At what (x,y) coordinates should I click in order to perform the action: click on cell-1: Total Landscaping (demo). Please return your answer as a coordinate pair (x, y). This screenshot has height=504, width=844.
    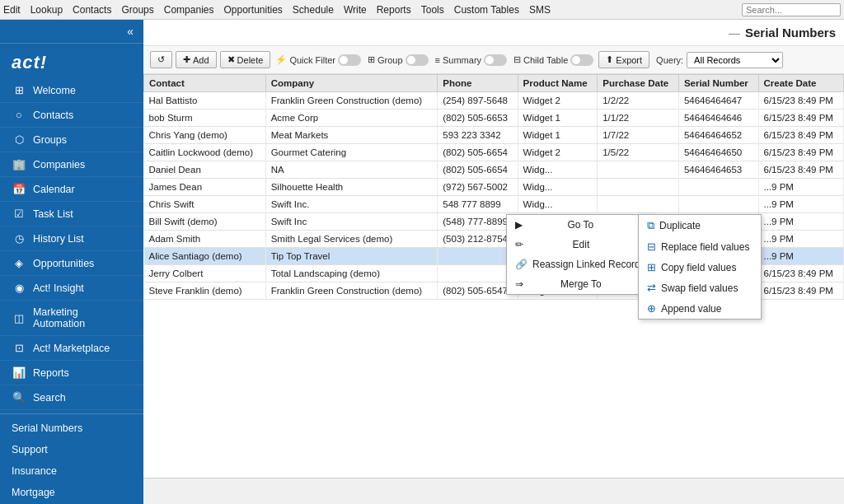
    Looking at the image, I should click on (351, 273).